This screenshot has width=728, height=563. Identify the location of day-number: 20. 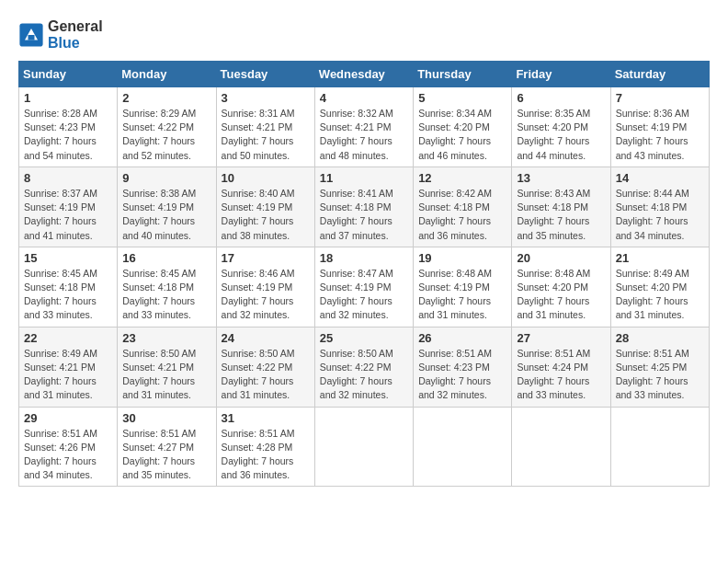
(561, 258).